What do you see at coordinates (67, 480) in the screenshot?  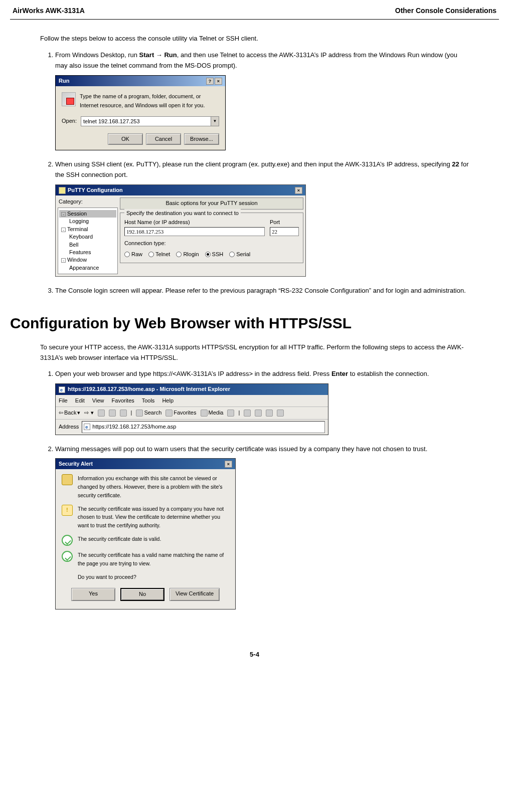 I see `lock-icon` at bounding box center [67, 480].